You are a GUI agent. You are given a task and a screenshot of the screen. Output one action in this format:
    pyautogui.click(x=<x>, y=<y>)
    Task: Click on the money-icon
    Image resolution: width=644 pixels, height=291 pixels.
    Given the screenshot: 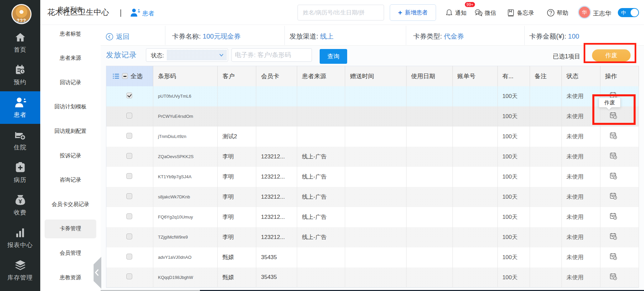 What is the action you would take?
    pyautogui.click(x=20, y=200)
    